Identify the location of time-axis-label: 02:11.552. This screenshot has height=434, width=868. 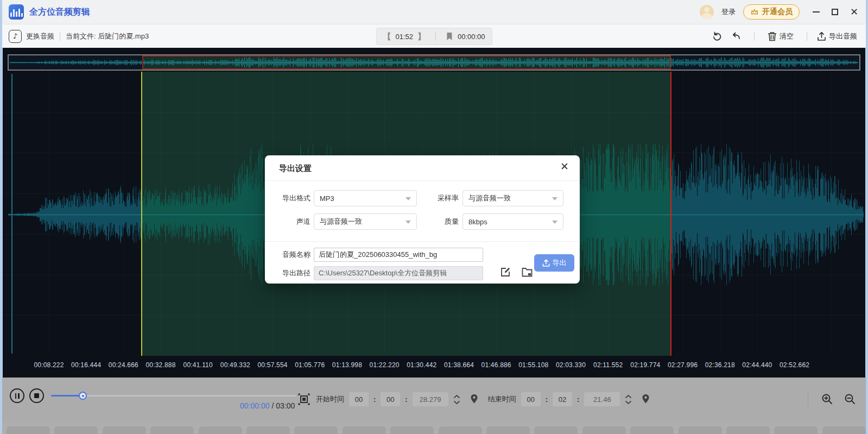
(608, 365).